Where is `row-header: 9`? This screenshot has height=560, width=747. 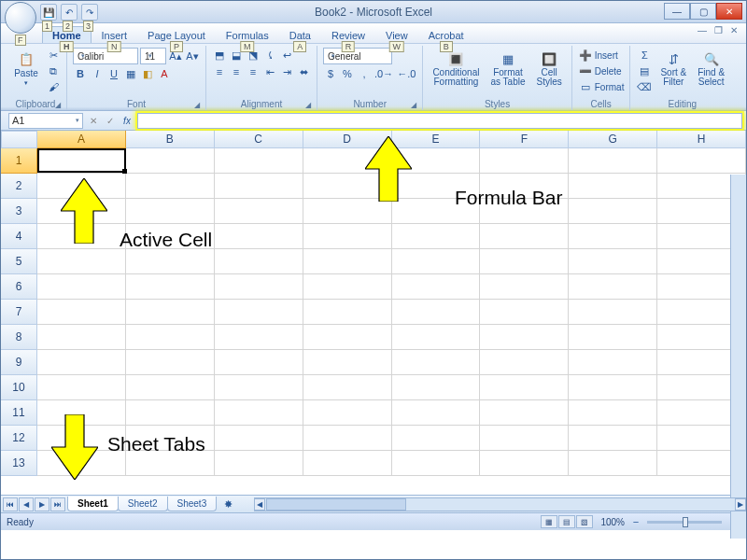
row-header: 9 is located at coordinates (19, 362).